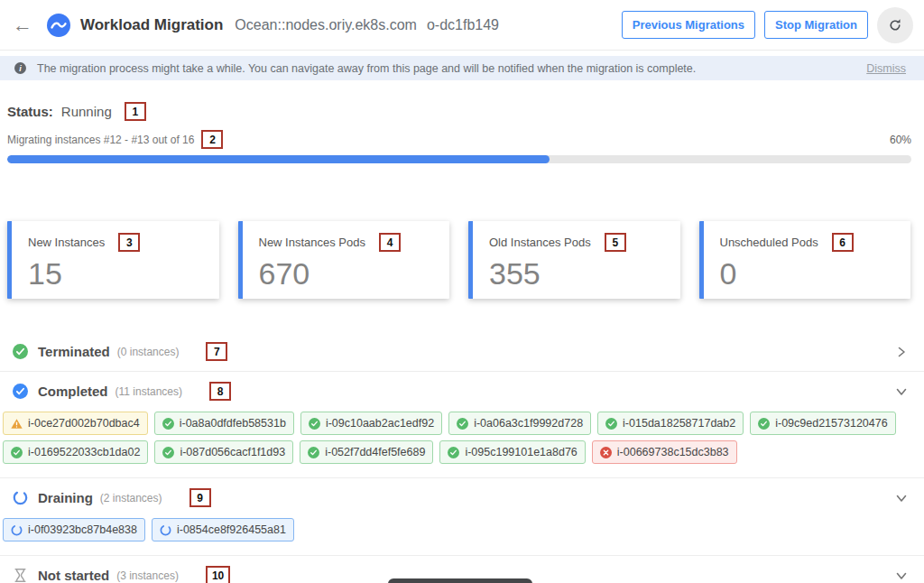 Image resolution: width=924 pixels, height=583 pixels. What do you see at coordinates (65, 498) in the screenshot?
I see `section-name: Draining` at bounding box center [65, 498].